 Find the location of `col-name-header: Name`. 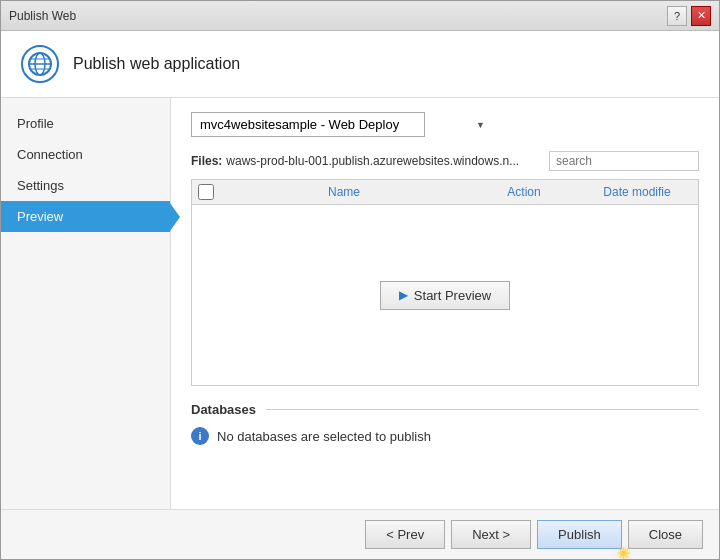

col-name-header: Name is located at coordinates (344, 192).